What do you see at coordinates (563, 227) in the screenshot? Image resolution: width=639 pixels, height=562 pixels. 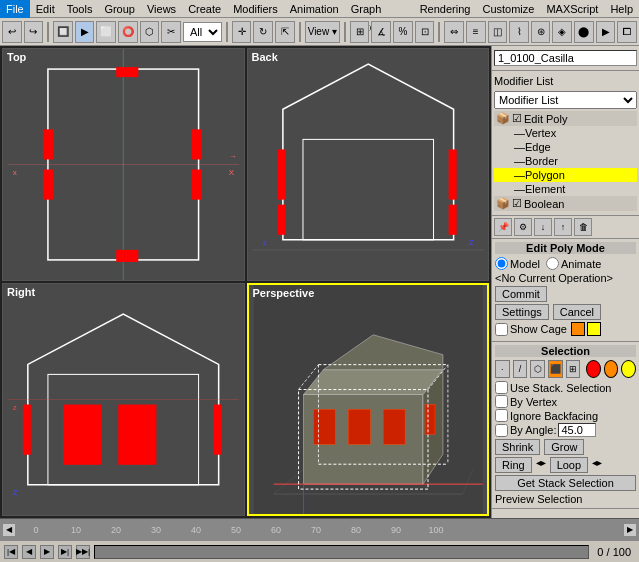 I see `save-button: ↑` at bounding box center [563, 227].